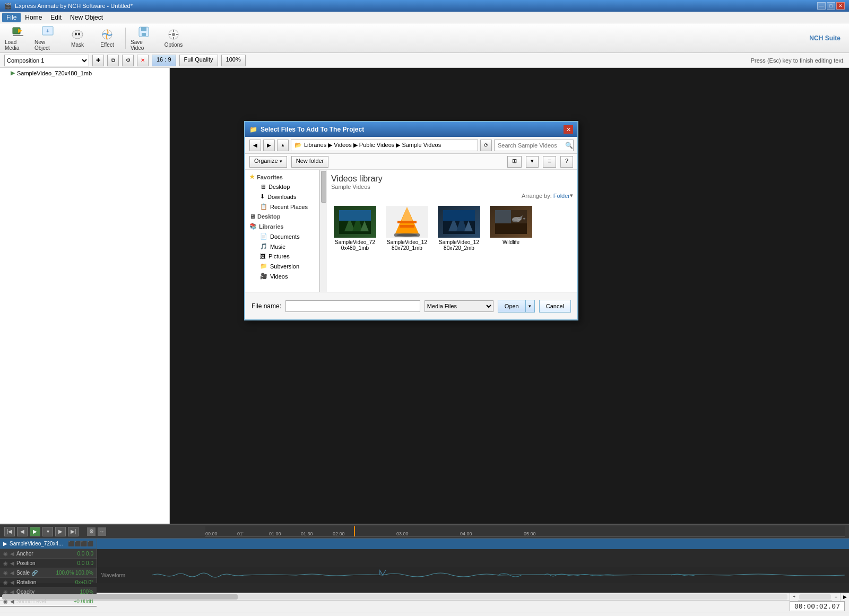 The height and width of the screenshot is (616, 849). Describe the element at coordinates (324, 187) in the screenshot. I see `scrollbar-thumb` at that location.